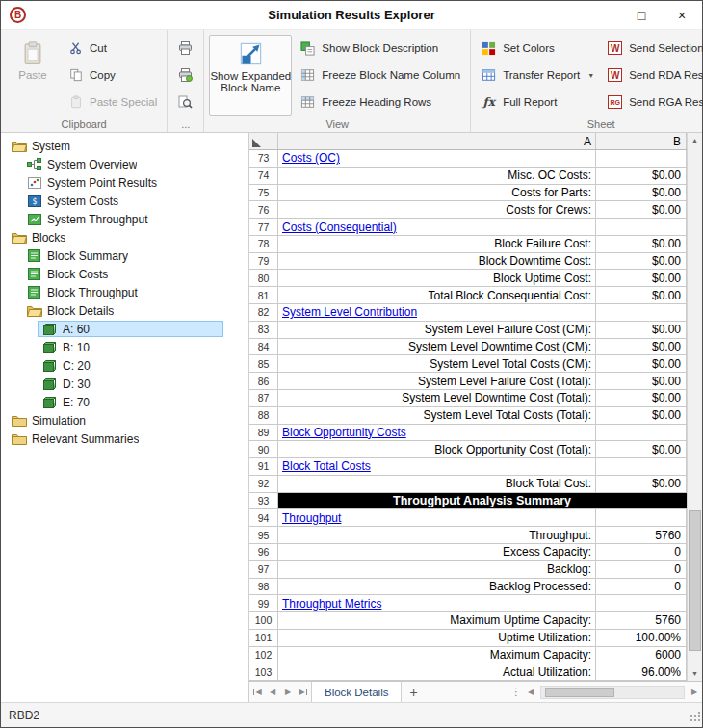 This screenshot has height=728, width=703. I want to click on hscroll-left-icon: ◀, so click(531, 691).